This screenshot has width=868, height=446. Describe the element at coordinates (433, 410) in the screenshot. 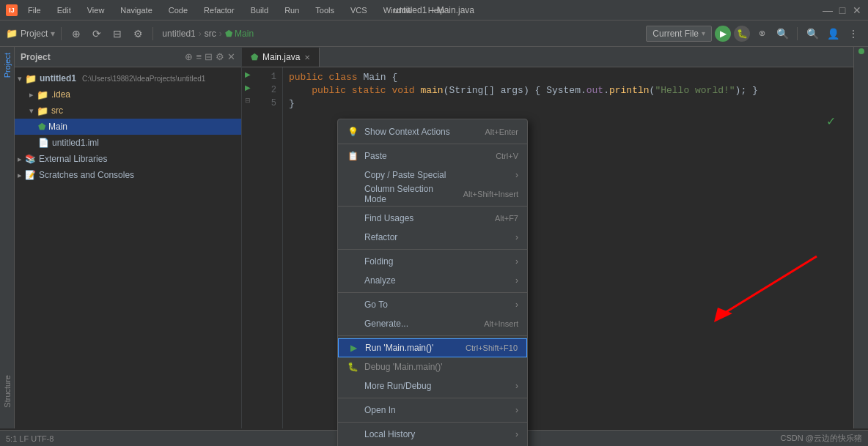

I see `ctx-open-in: Open In ›` at that location.